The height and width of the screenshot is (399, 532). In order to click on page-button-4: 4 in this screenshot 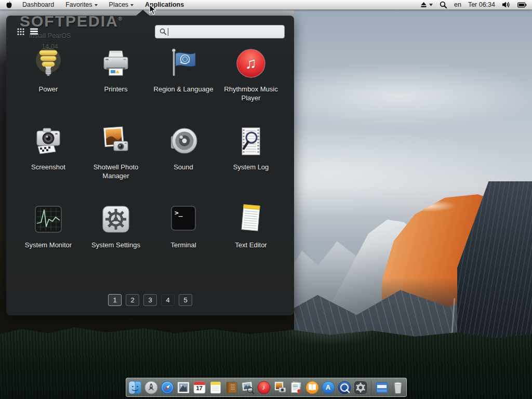, I will do `click(168, 300)`.